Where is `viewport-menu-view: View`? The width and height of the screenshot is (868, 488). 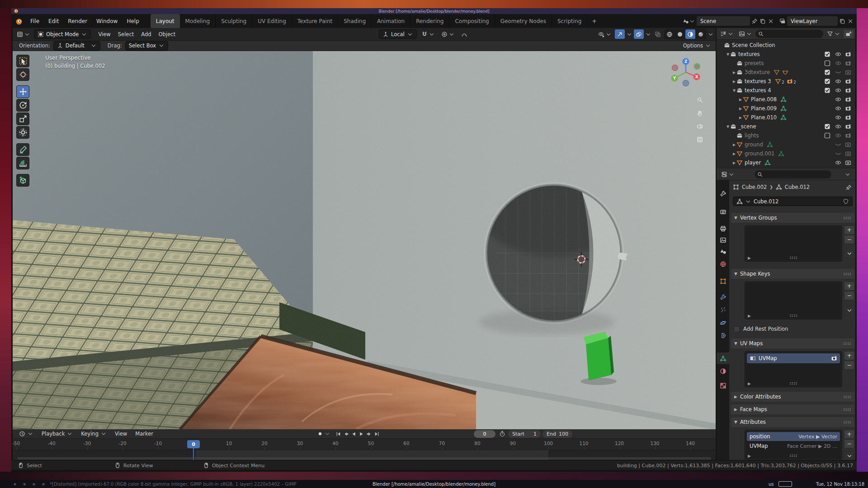 viewport-menu-view: View is located at coordinates (104, 34).